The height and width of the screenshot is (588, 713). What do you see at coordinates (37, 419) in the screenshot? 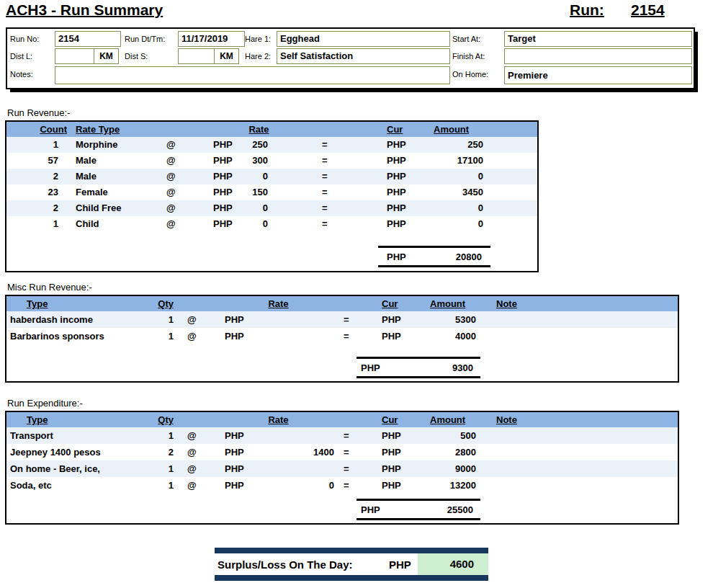
I see `expenditure-header-type: Type` at bounding box center [37, 419].